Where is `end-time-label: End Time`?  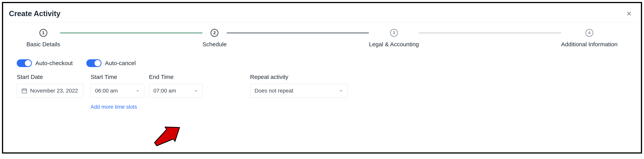 end-time-label: End Time is located at coordinates (178, 77).